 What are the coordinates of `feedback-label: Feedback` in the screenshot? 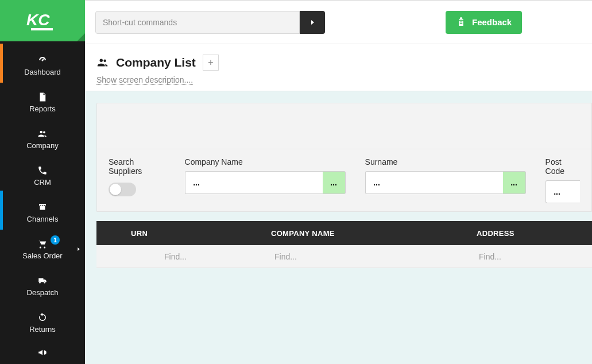 It's located at (492, 22).